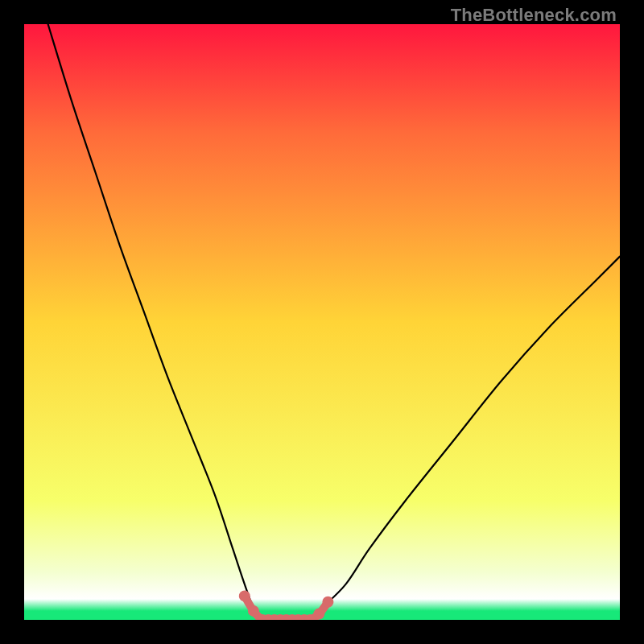  What do you see at coordinates (534, 15) in the screenshot?
I see `watermark-text: TheBottleneck.com` at bounding box center [534, 15].